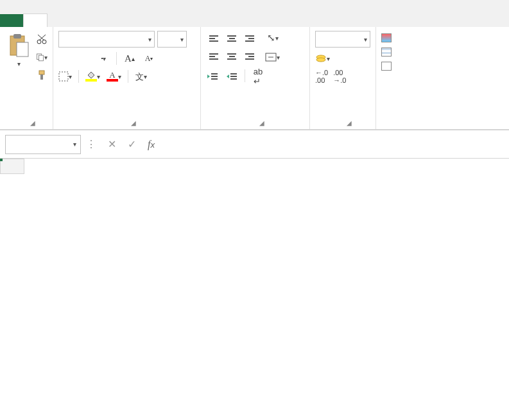  Describe the element at coordinates (175, 21) in the screenshot. I see `tab-review` at that location.